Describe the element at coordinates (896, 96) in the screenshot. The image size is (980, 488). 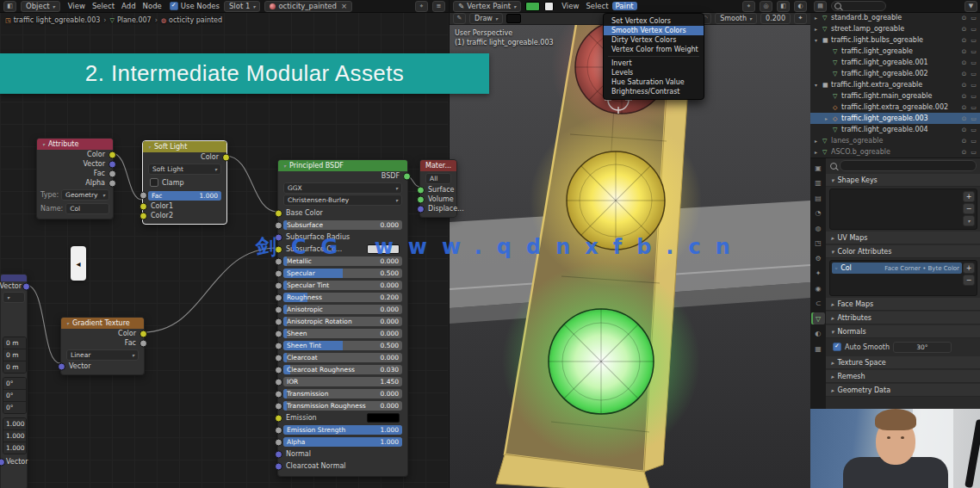
I see `outliner-row: ▽ traffic.light.main_ogreable` at that location.